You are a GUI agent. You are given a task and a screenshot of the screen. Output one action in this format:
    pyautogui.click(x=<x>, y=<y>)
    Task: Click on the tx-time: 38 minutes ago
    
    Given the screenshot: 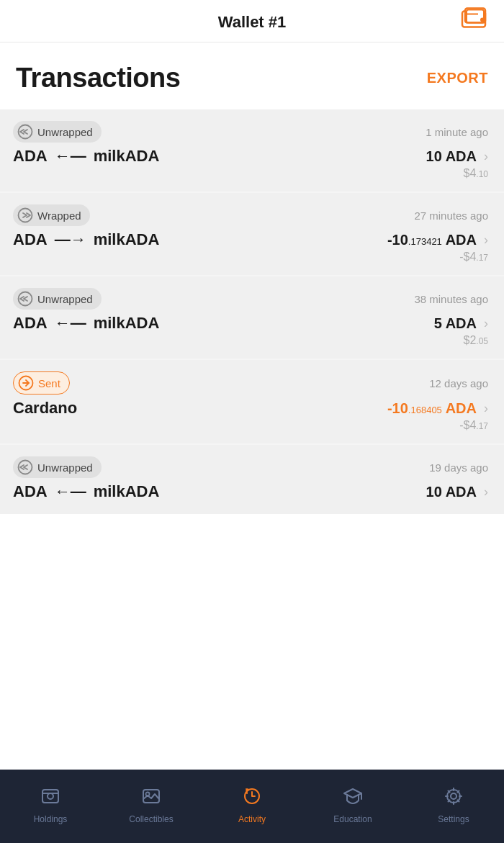 What is the action you would take?
    pyautogui.click(x=451, y=299)
    